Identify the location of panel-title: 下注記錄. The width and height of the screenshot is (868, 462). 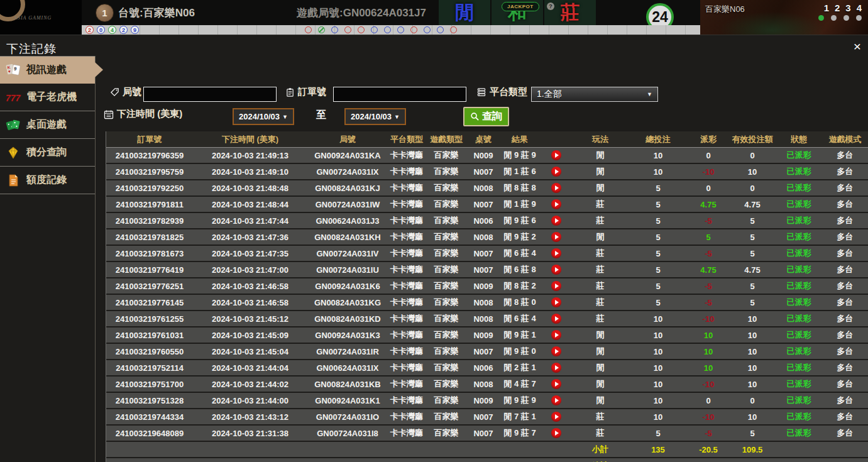
(31, 49).